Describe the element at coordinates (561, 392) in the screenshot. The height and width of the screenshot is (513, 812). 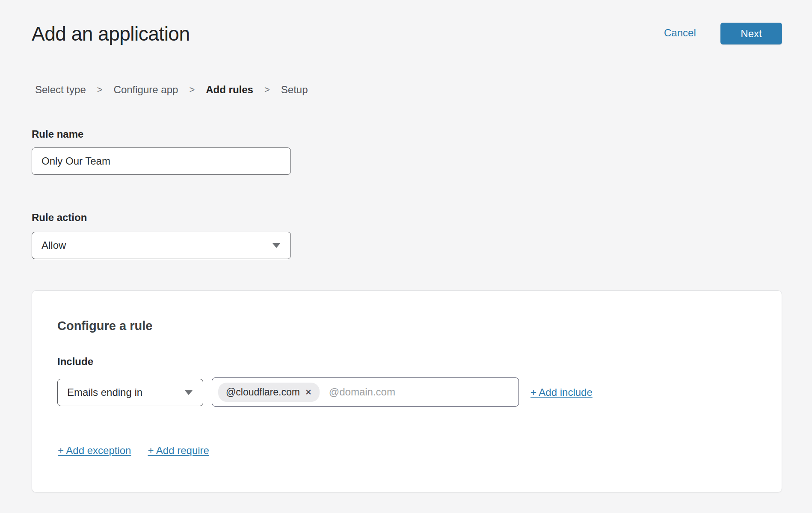
I see `add-include-link: + Add include` at that location.